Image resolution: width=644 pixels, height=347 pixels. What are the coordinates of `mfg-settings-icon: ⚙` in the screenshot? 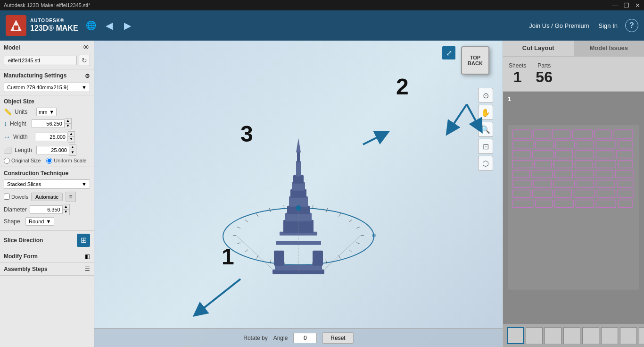 It's located at (88, 76).